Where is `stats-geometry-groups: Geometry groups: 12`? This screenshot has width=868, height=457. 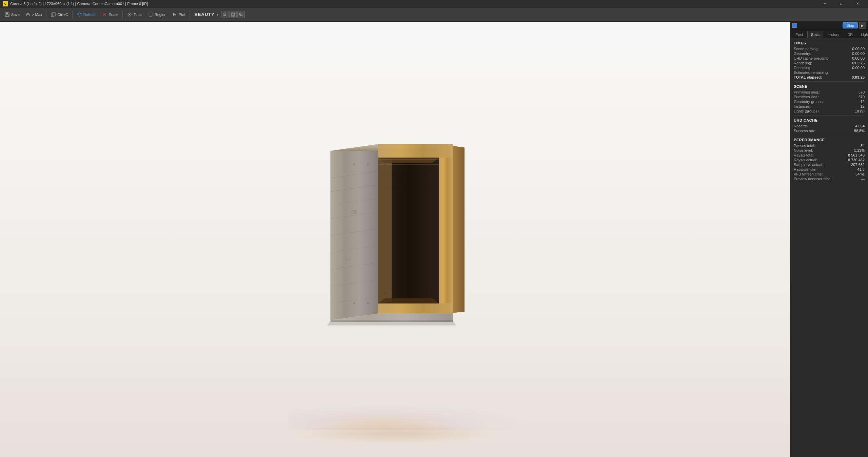 stats-geometry-groups: Geometry groups: 12 is located at coordinates (829, 102).